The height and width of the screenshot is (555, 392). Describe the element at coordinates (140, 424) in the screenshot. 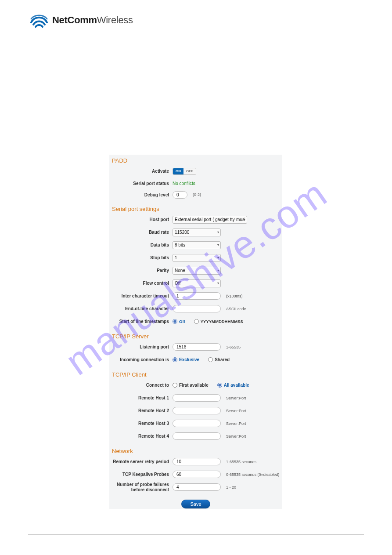

I see `rh3-label: Remote Host 3` at that location.